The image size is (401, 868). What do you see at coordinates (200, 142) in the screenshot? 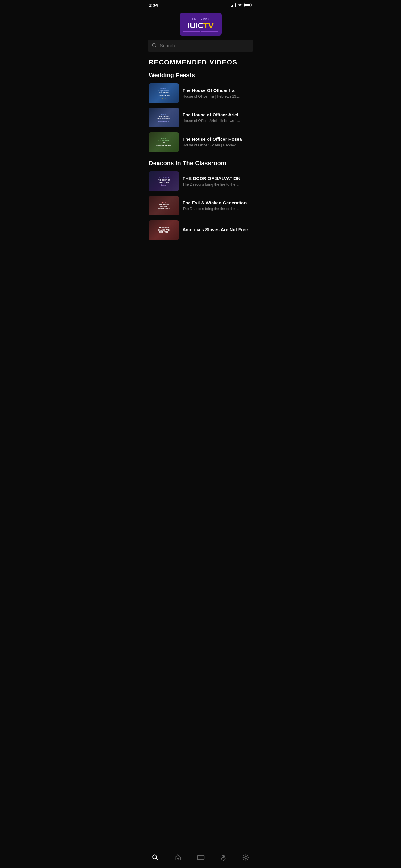
I see `video-item-officer-hosea: IUICTV WEDDING FEAST OFOFFICER HOSEA The…` at bounding box center [200, 142].